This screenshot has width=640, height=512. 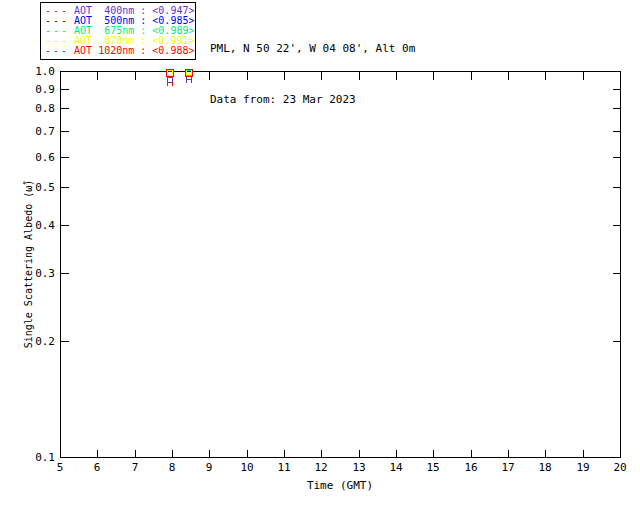 I want to click on x-tick-label: 13, so click(x=358, y=468).